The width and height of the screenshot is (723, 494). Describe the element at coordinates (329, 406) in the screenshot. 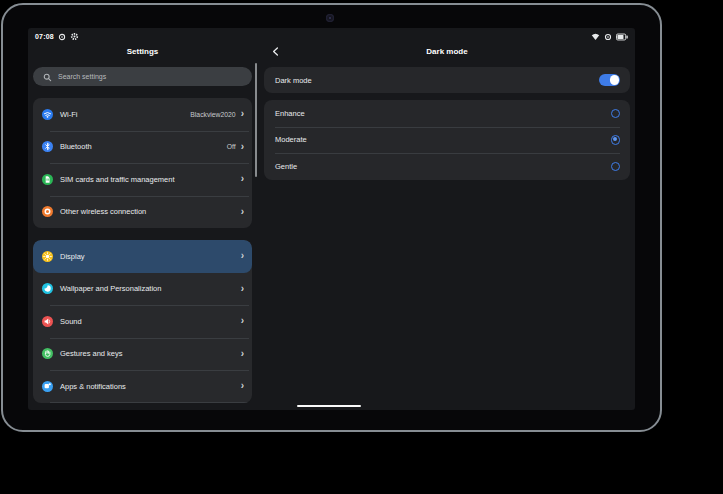

I see `home-indicator` at that location.